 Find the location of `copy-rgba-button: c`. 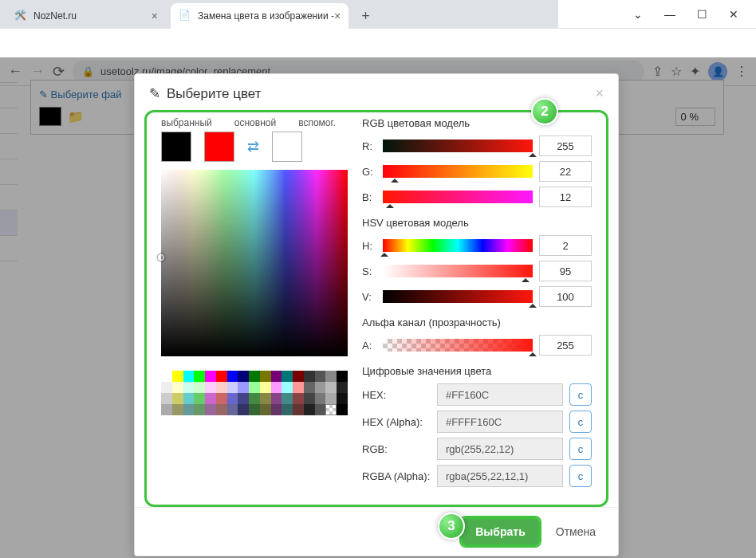

copy-rgba-button: c is located at coordinates (581, 476).